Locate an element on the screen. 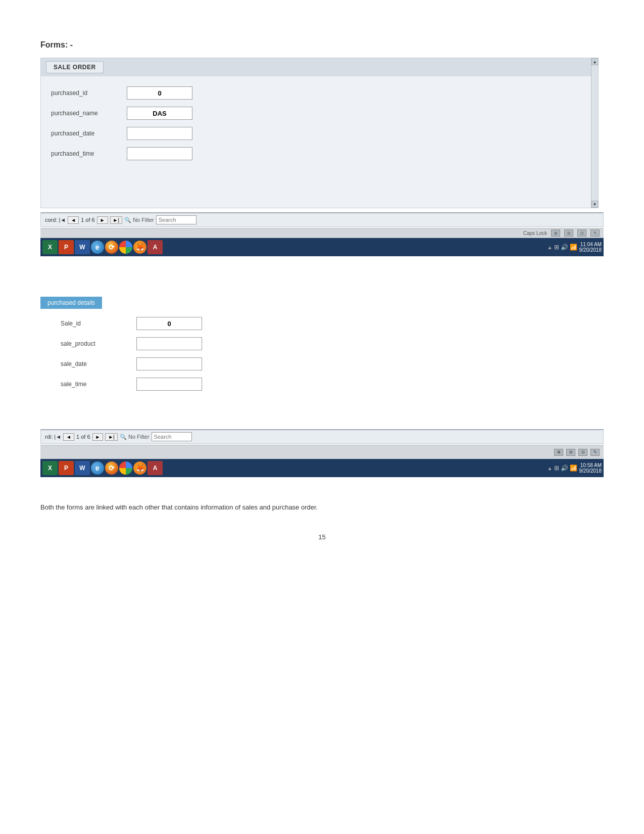 Image resolution: width=644 pixels, height=834 pixels. input-sale-product is located at coordinates (169, 344).